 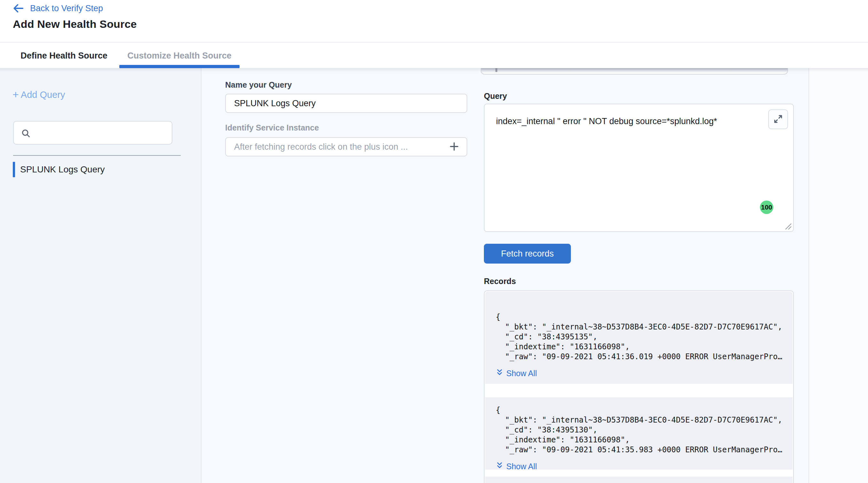 What do you see at coordinates (778, 119) in the screenshot?
I see `expand-query-button` at bounding box center [778, 119].